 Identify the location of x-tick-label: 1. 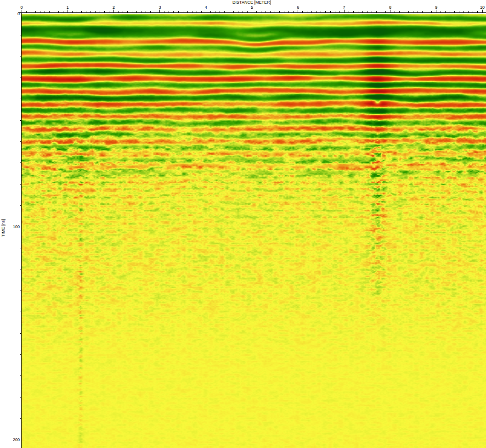
(68, 7).